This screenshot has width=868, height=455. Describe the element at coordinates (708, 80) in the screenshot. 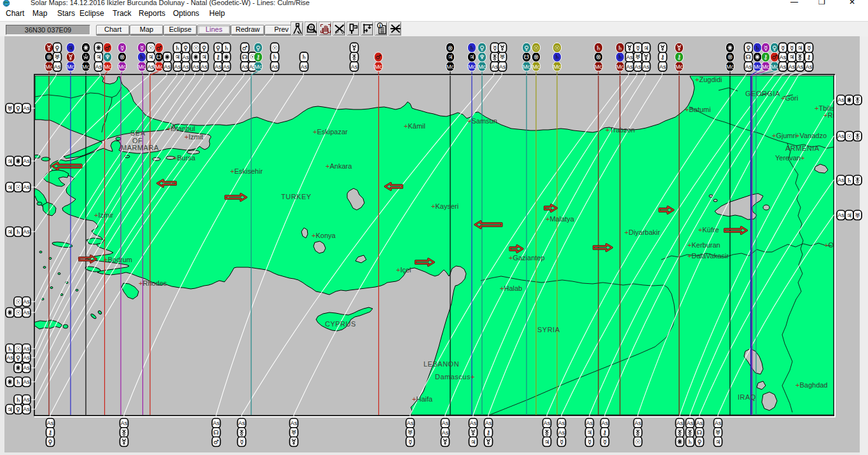

I see `city-label: +Zugdidi` at that location.